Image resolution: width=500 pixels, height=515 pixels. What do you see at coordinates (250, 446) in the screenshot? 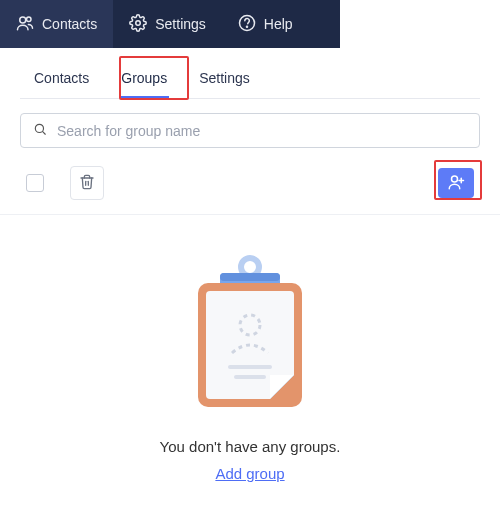
I see `empty-message: You don't have any groups.` at bounding box center [250, 446].